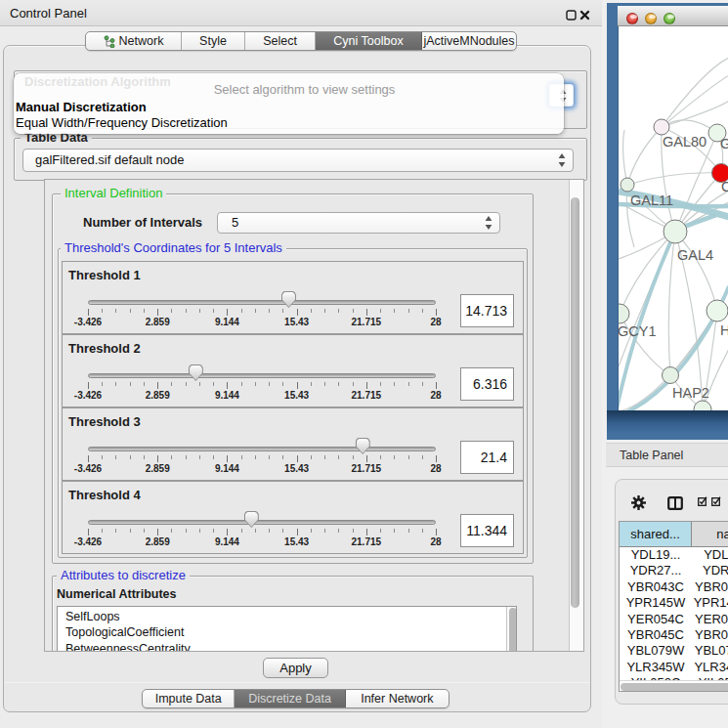 Image resolution: width=728 pixels, height=728 pixels. What do you see at coordinates (487, 531) in the screenshot?
I see `threshold-value-field: 11.344` at bounding box center [487, 531].